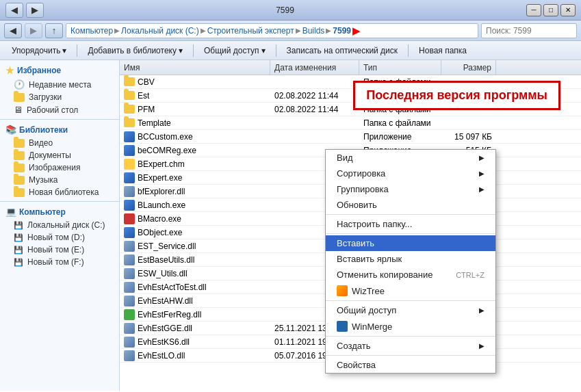  I want to click on toolbar: Упорядочить ▾ Добавить в библиотеку ▾ Об…, so click(290, 51).